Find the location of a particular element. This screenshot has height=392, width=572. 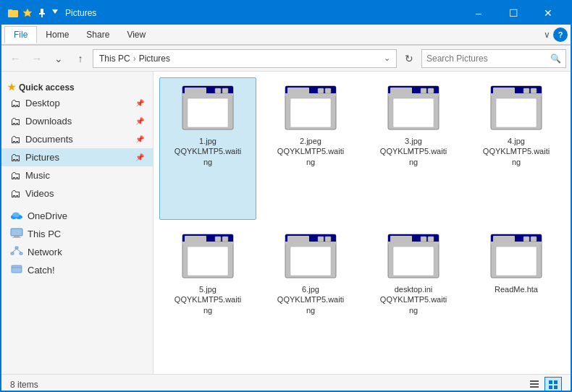

ribbon-collapse-button: ∨ is located at coordinates (547, 35).